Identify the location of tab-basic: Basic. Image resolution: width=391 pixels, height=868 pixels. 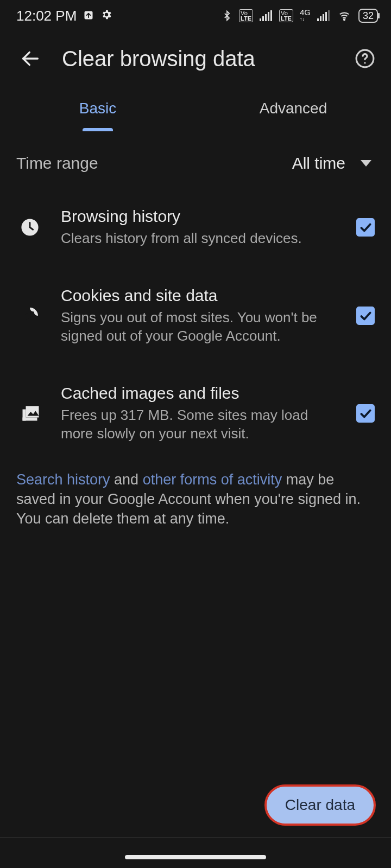
(98, 108).